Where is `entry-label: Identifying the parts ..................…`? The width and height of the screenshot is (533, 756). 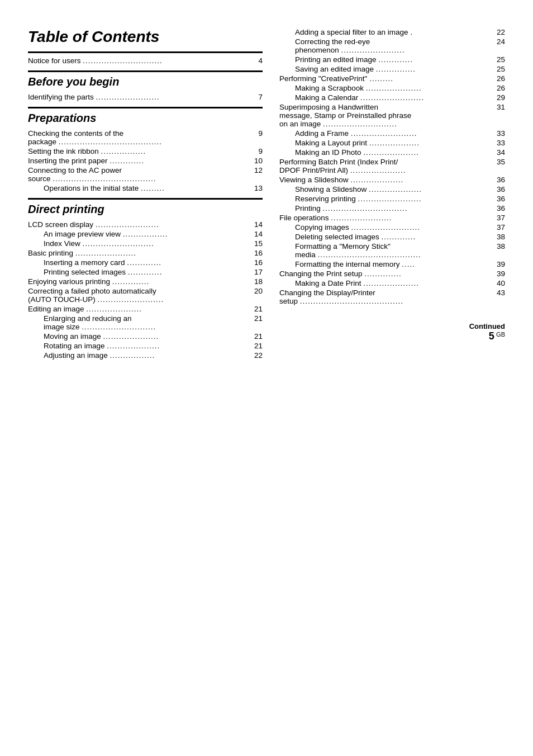 entry-label: Identifying the parts ..................… is located at coordinates (140, 97).